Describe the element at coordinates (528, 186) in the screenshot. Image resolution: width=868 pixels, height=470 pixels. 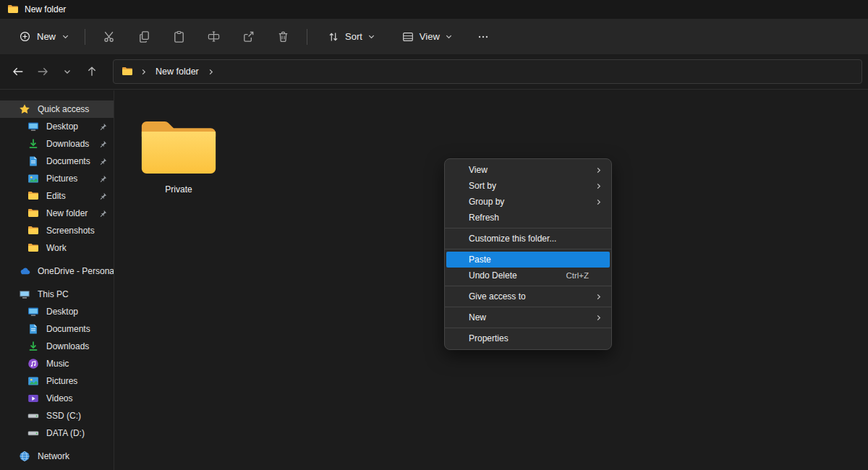
I see `menu-item-sort-by: Sort by` at that location.